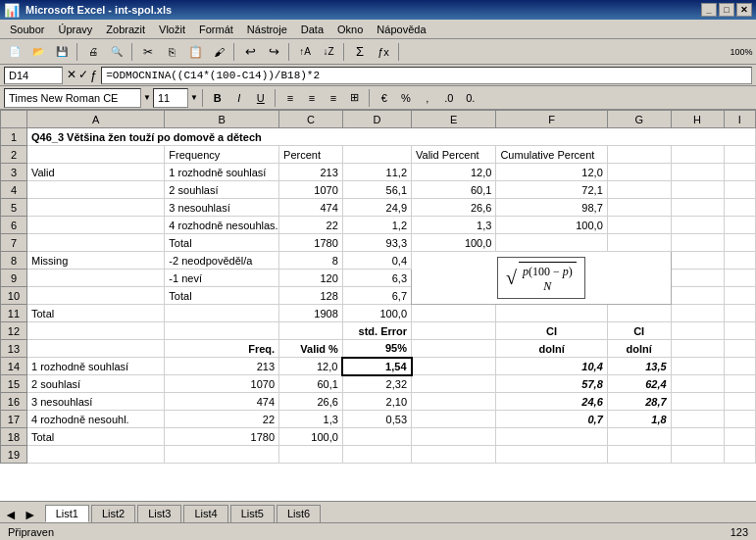 The height and width of the screenshot is (540, 756). Describe the element at coordinates (14, 278) in the screenshot. I see `row-header-9: 9` at that location.